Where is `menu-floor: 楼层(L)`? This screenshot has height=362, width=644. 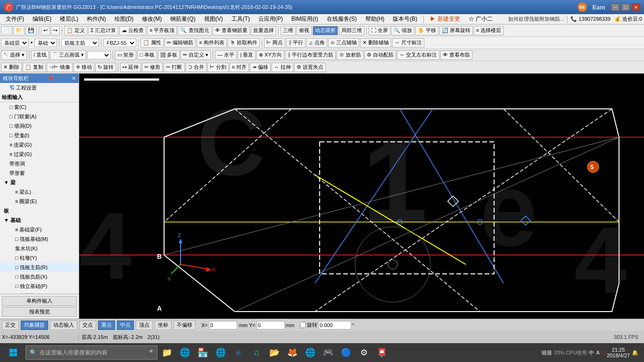 menu-floor: 楼层(L) is located at coordinates (69, 19).